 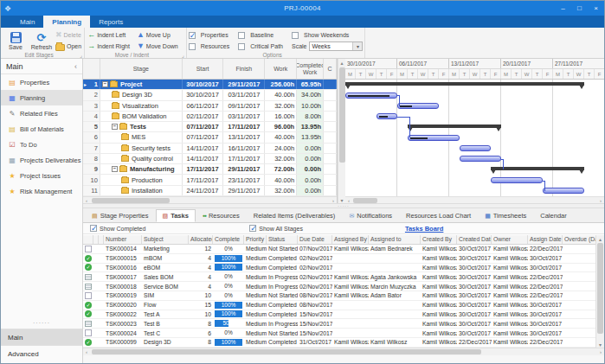 What do you see at coordinates (276, 228) in the screenshot?
I see `show-all-stages-checkbox: Show All Stages` at bounding box center [276, 228].